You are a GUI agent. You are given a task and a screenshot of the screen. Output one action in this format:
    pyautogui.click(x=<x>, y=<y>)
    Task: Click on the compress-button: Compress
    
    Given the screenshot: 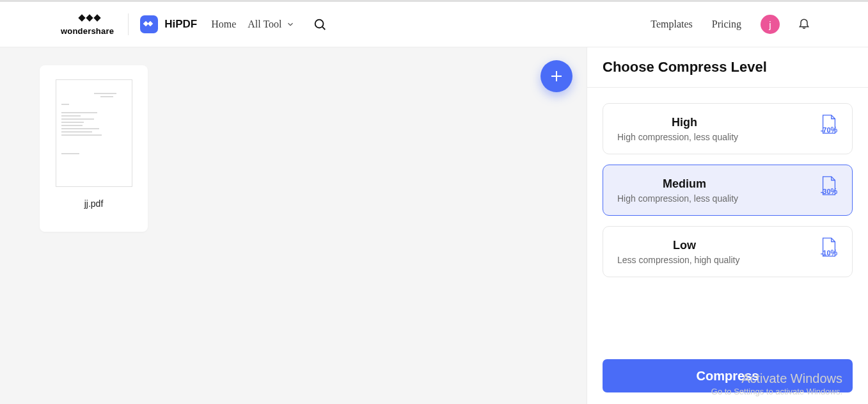 What is the action you would take?
    pyautogui.click(x=728, y=376)
    